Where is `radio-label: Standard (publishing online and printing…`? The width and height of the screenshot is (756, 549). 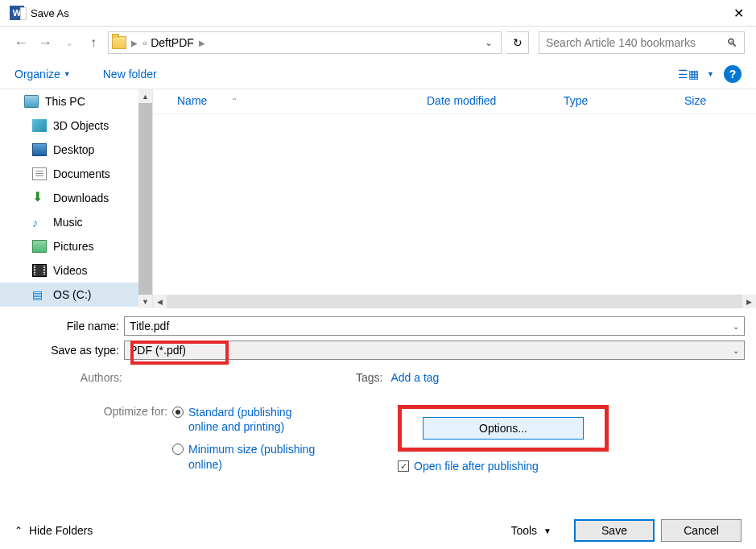 radio-label: Standard (publishing online and printing… is located at coordinates (253, 419).